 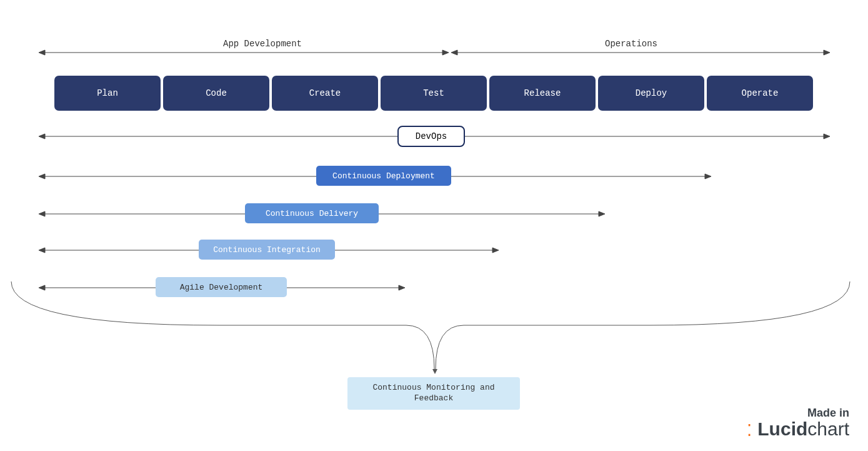 I want to click on brand-name: ⁚ Lucidchart, so click(x=798, y=429).